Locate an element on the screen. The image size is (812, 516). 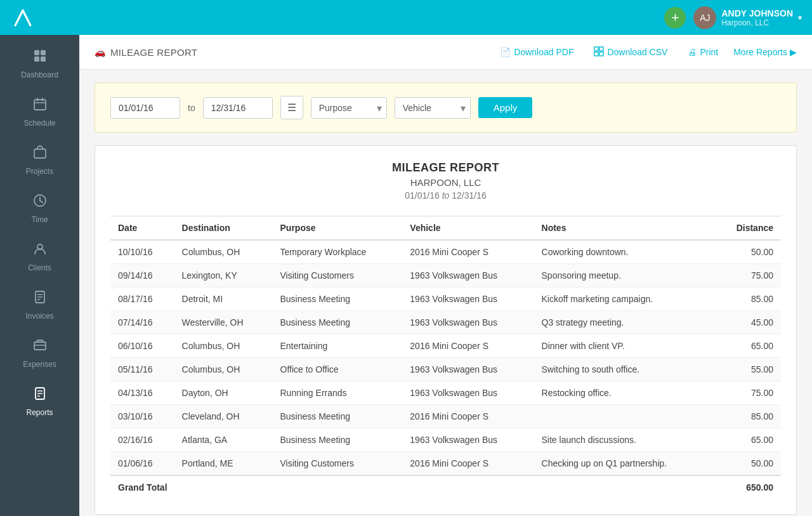
cell-date: 02/16/16 is located at coordinates (142, 440).